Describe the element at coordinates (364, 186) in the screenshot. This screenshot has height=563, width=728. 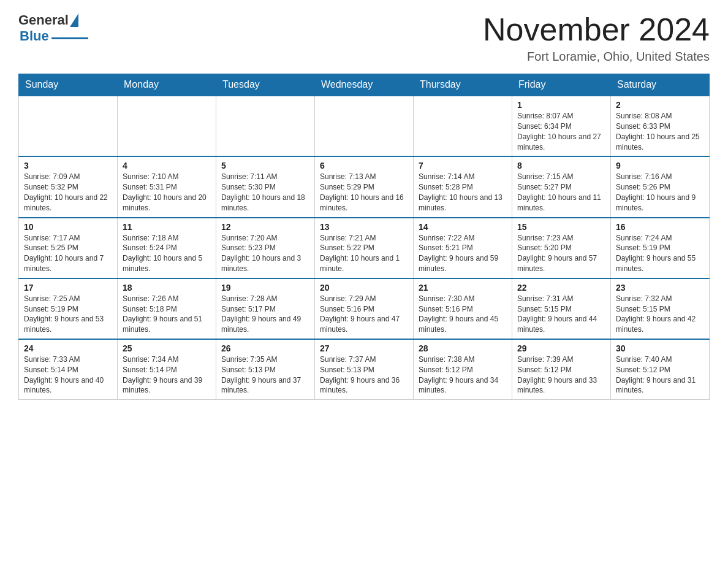
I see `calendar-cell: 6Sunrise: 7:13 AM Sunset: 5:29 PM Daylig…` at that location.